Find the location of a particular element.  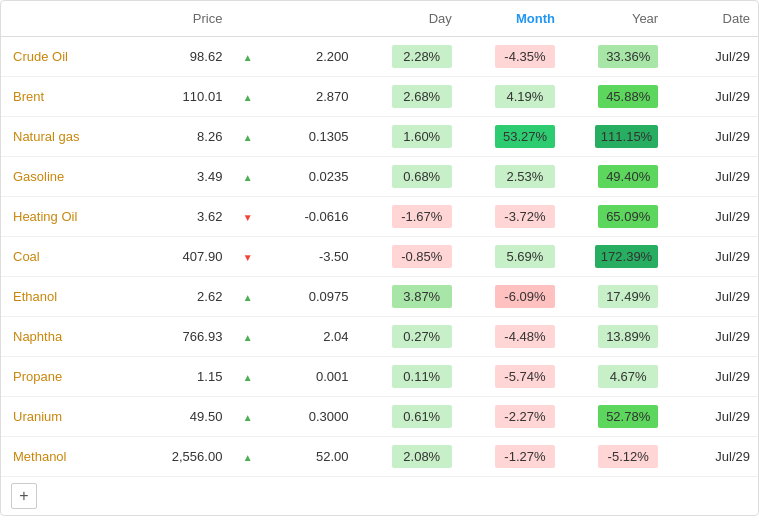

table-row: Uranium 49.50 ▲ 0.3000 0.61% -2.27% 52.7… is located at coordinates (380, 417).